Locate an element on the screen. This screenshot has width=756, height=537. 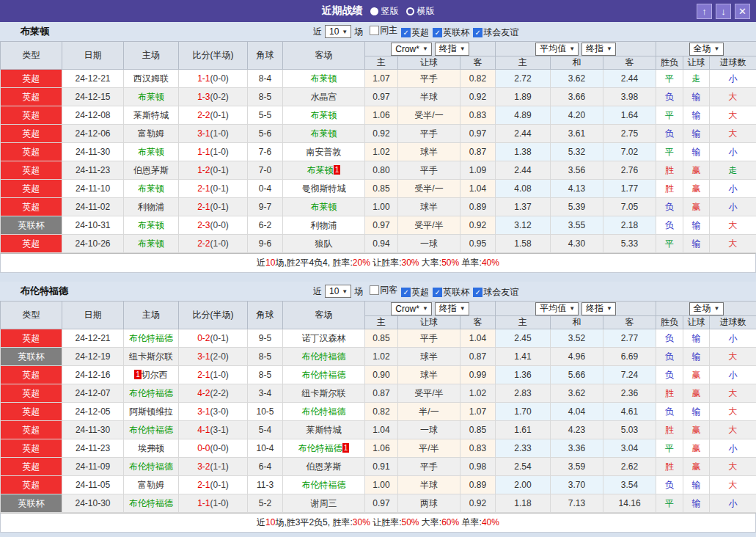
match-row: 英超 24-11-09 布伦特福德 3-2(1-1) 6-4 伯恩茅斯 0.91… is located at coordinates (378, 467).